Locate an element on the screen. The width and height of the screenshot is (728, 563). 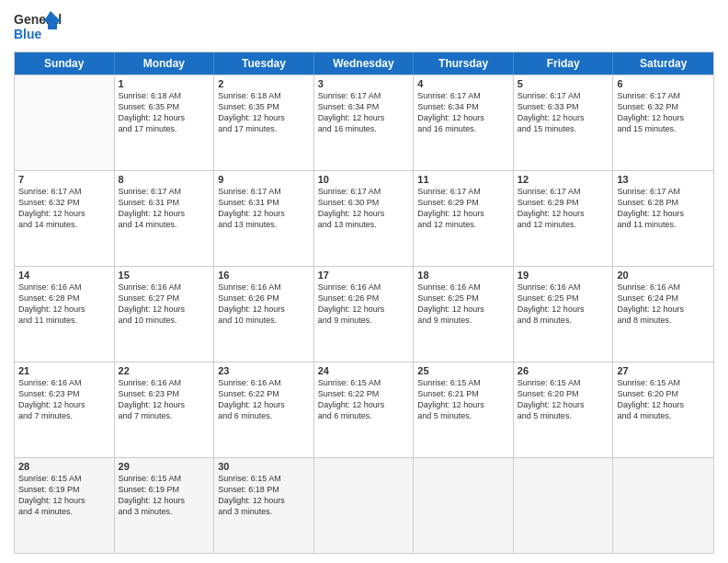
cell-date: 10 is located at coordinates (364, 179).